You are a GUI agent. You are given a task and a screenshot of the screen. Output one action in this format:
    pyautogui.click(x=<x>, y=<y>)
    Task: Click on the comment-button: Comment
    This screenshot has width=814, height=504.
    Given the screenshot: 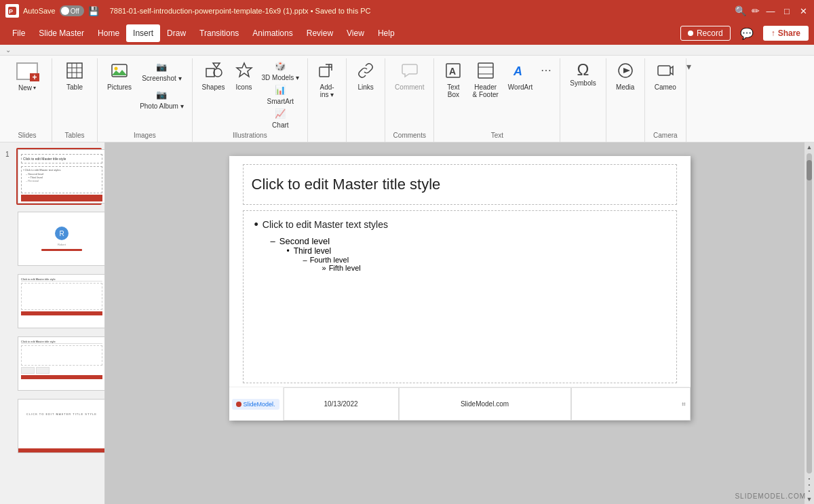 What is the action you would take?
    pyautogui.click(x=410, y=76)
    